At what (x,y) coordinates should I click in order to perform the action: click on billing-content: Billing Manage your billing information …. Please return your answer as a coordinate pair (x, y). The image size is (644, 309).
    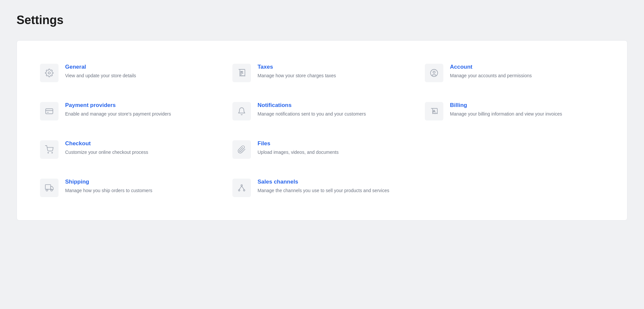
    Looking at the image, I should click on (506, 110).